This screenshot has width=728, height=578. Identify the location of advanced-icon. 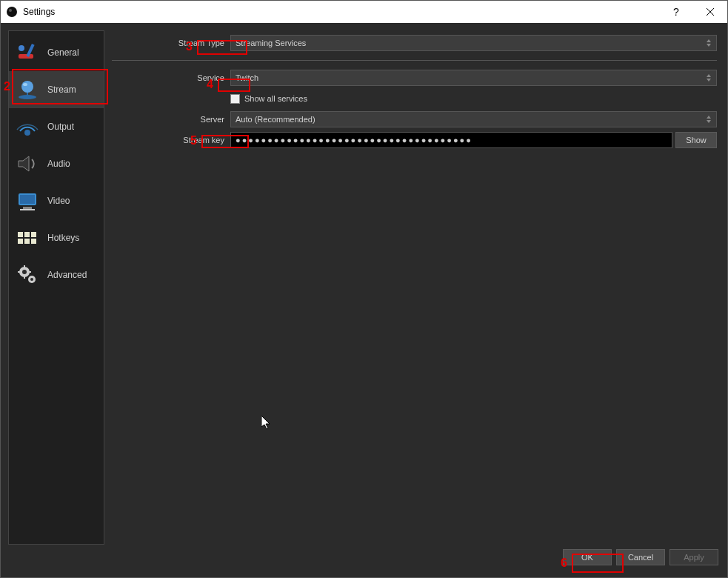
(27, 275).